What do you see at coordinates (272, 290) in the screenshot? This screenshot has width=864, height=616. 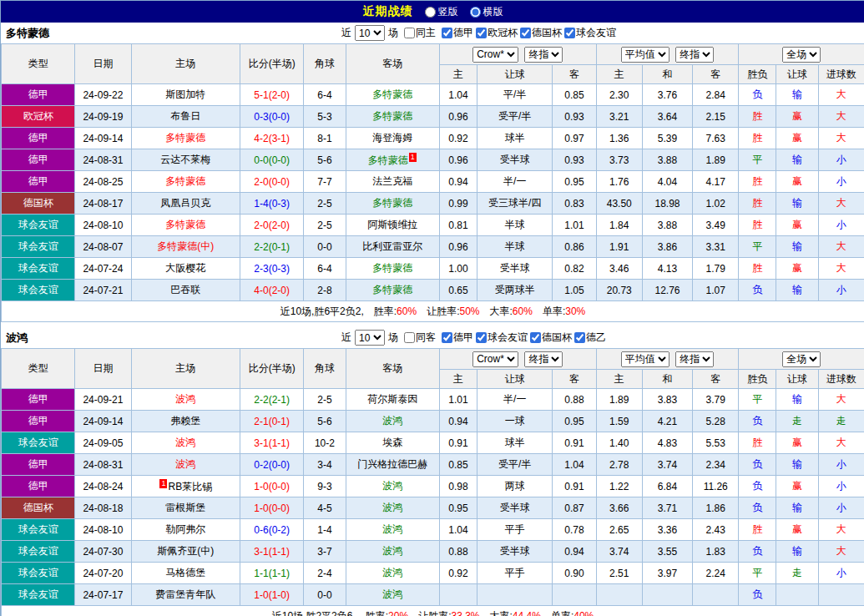 I see `score-cell: 4-0(2-0)` at bounding box center [272, 290].